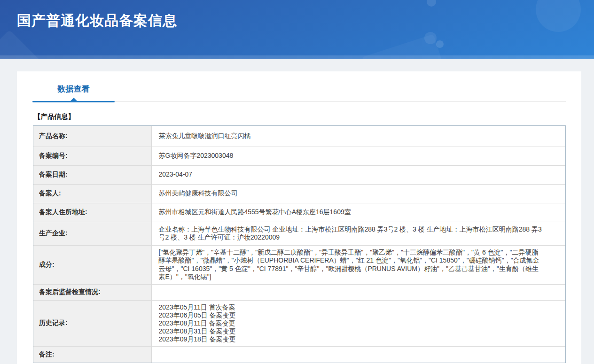  I want to click on banner-bottom-strip, so click(297, 57).